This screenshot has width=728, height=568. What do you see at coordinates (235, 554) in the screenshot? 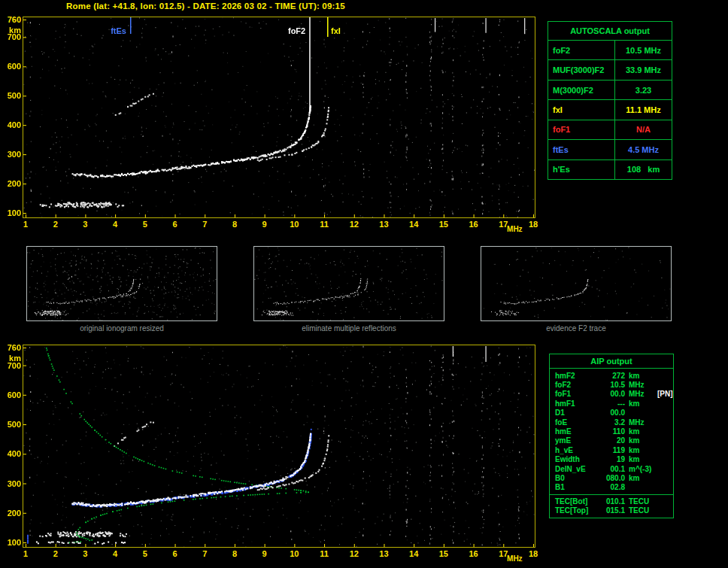
I see `x-tick-label: 8` at bounding box center [235, 554].